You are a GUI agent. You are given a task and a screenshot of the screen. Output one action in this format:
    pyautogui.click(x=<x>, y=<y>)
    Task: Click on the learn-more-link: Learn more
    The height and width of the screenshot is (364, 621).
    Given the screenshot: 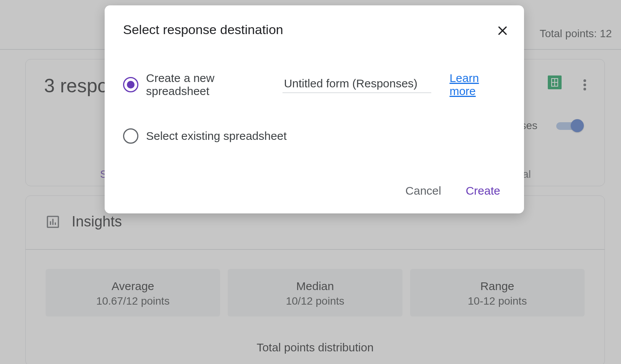 What is the action you would take?
    pyautogui.click(x=478, y=85)
    